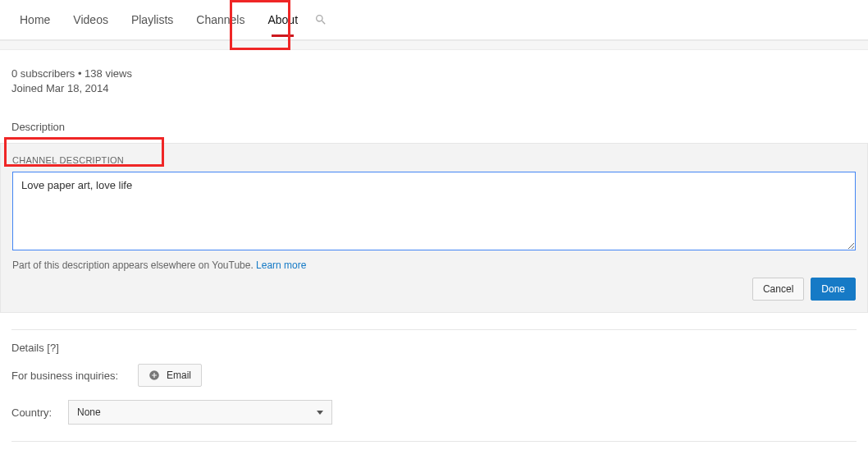 The width and height of the screenshot is (868, 450). I want to click on tab-videos: Videos, so click(90, 20).